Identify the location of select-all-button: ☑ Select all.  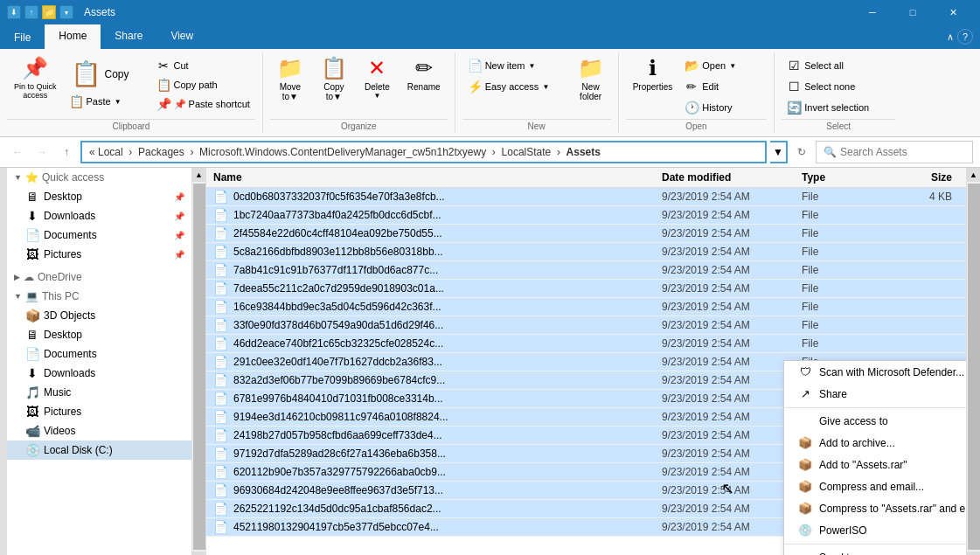
(838, 66).